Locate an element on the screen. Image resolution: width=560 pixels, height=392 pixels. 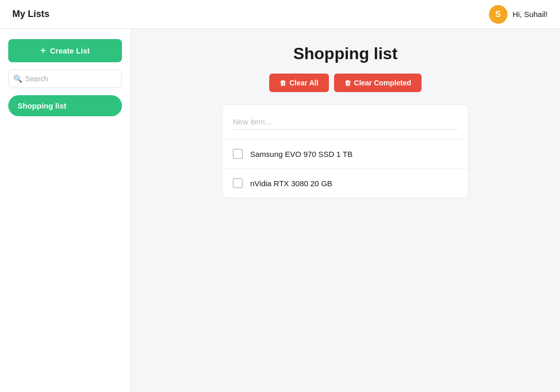
clear-all-label: Clear All is located at coordinates (304, 83).